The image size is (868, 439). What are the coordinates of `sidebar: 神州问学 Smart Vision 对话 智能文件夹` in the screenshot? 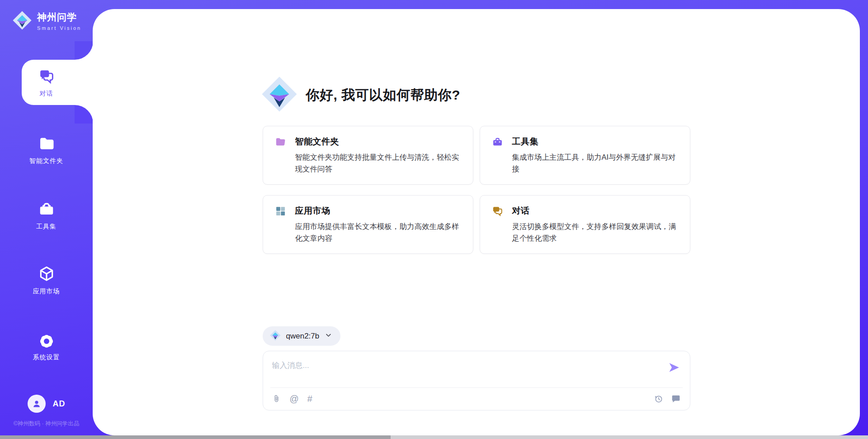 It's located at (46, 220).